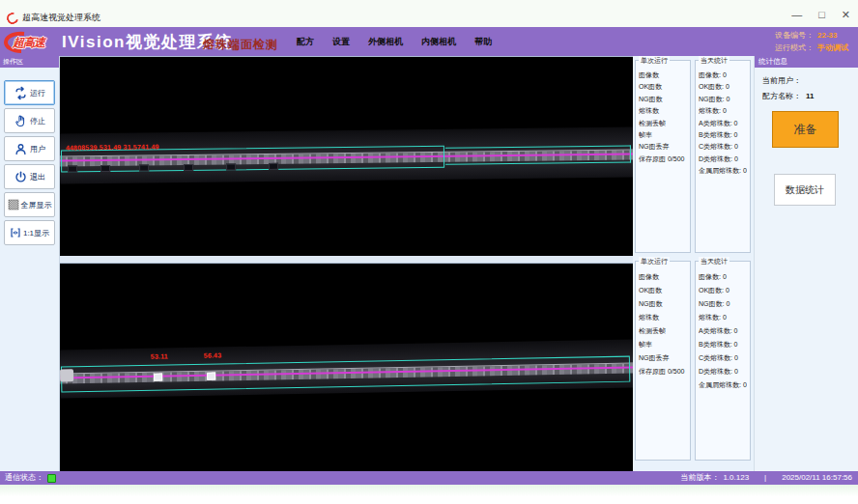 The width and height of the screenshot is (858, 504). Describe the element at coordinates (796, 14) in the screenshot. I see `minimize-button: —` at that location.